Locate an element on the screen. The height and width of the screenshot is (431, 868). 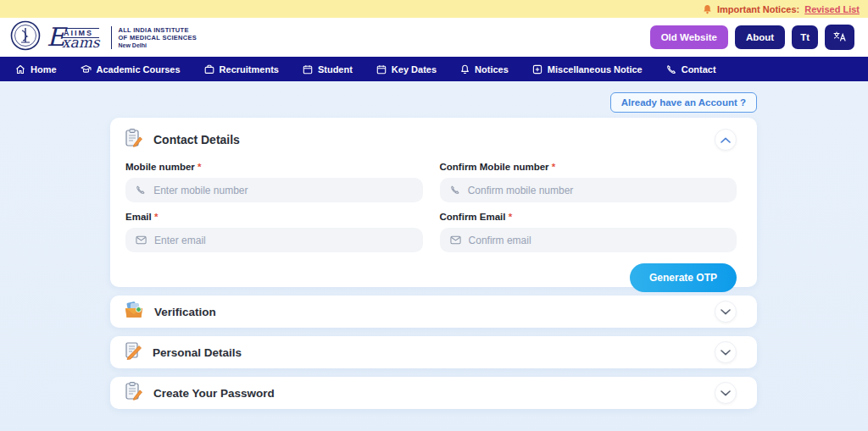
section-title-personal-details: Personal Details is located at coordinates (434, 352).